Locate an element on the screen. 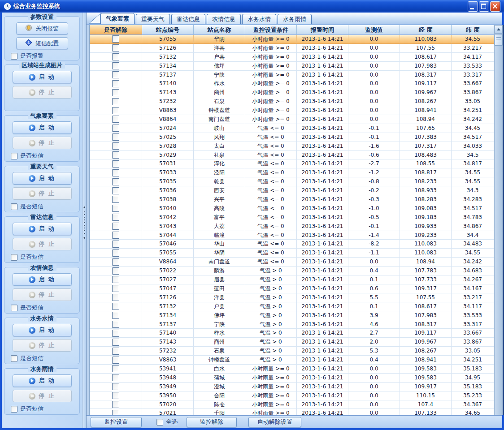  stop-button-agriculture-info: 停 止 is located at coordinates (42, 295).